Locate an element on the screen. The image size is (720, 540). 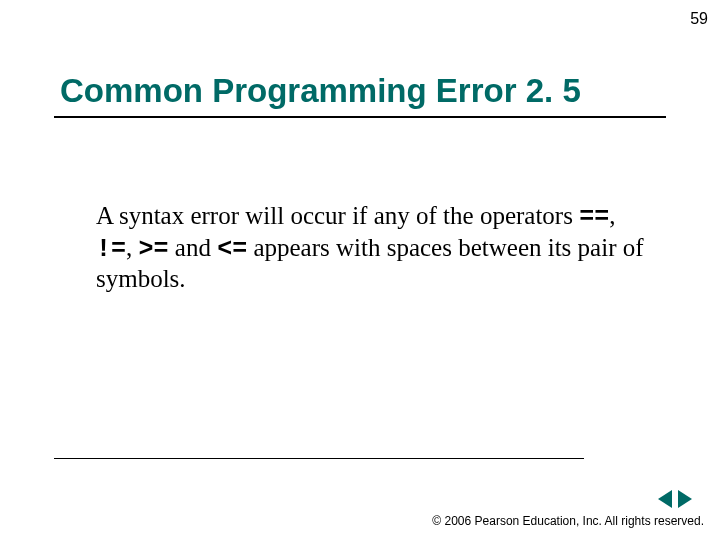
prev-button is located at coordinates (665, 499).